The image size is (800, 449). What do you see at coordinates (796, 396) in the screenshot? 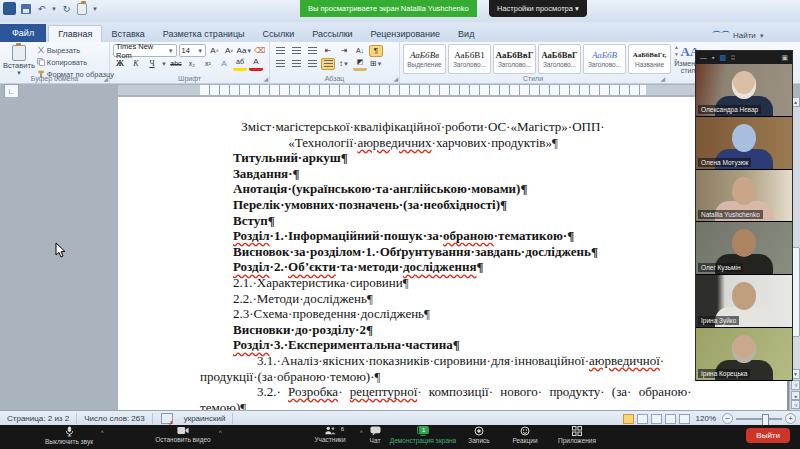
I see `select-browse-object-button: ●` at bounding box center [796, 396].